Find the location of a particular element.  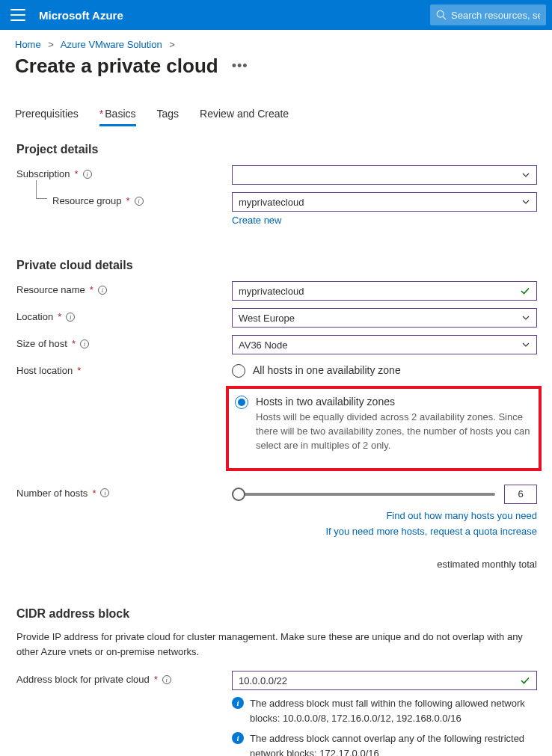

address-block-input: 10.0.0.0/22 is located at coordinates (384, 680).